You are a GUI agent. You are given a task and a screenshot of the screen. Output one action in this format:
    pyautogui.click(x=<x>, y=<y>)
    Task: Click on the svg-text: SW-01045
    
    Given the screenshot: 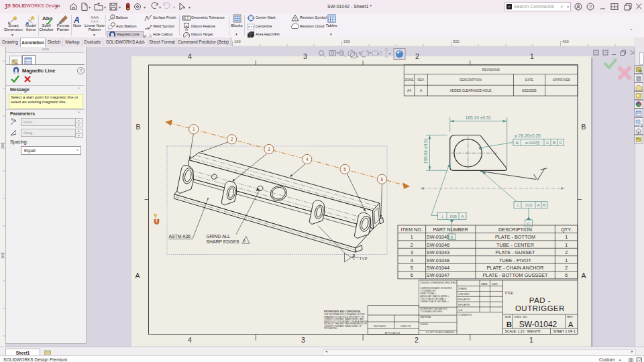 What is the action you would take?
    pyautogui.click(x=438, y=237)
    